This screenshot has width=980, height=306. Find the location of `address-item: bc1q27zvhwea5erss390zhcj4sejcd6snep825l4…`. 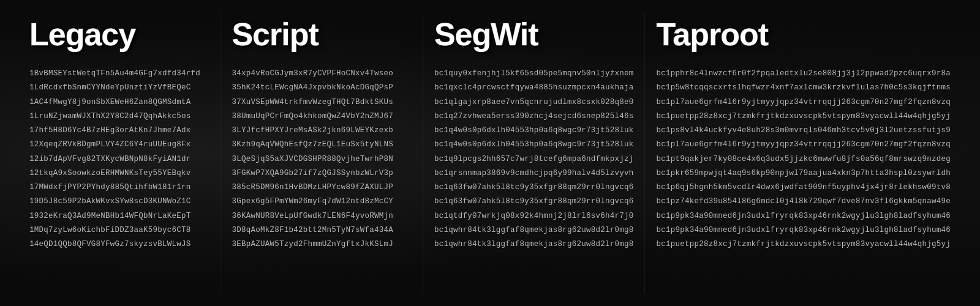

address-item: bc1q27zvhwea5erss390zhcj4sejcd6snep825l4… is located at coordinates (534, 116).